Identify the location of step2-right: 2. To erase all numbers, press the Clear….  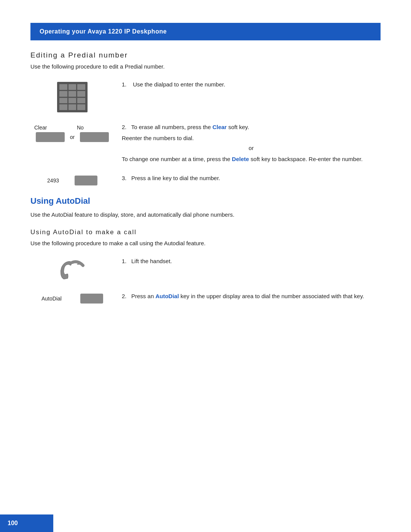
(247, 143).